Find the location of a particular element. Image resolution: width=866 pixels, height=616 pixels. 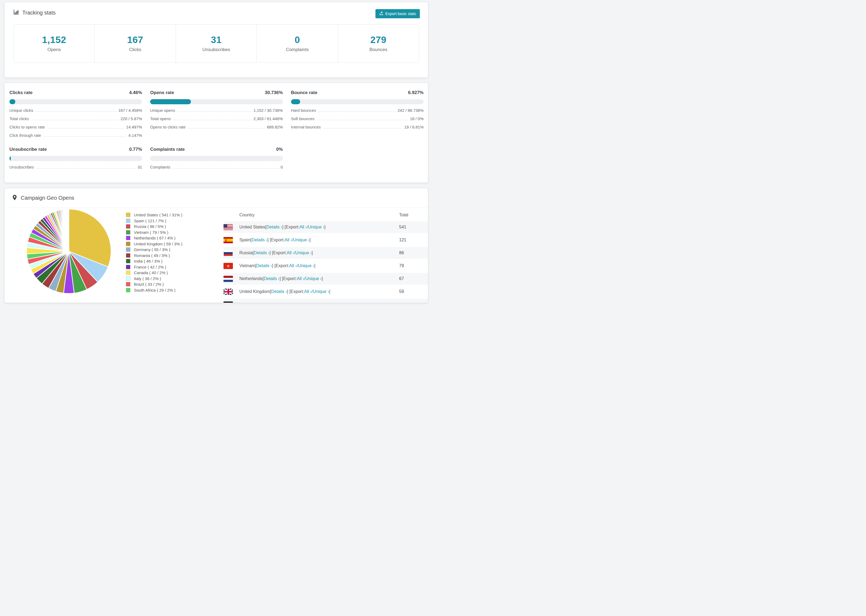

table-row-gb: United Kingdom [Details ›] [Export: All … is located at coordinates (326, 292).